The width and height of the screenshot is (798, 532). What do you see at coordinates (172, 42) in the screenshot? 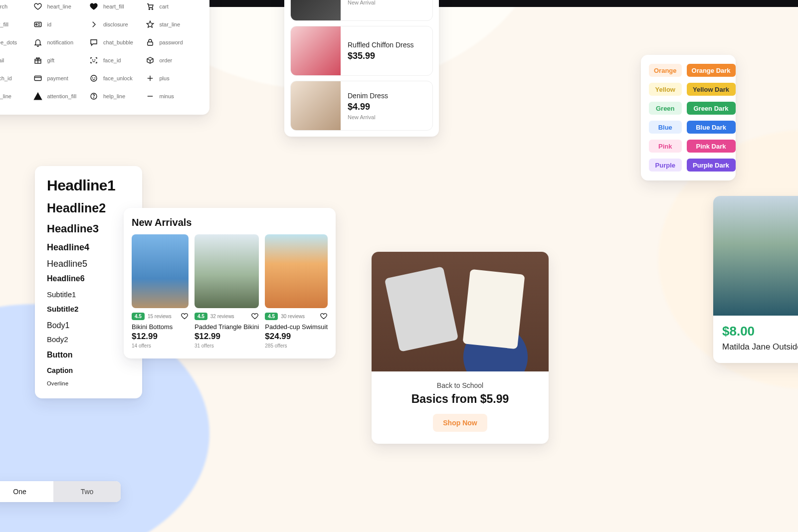
I see `icon-entry-password: password` at bounding box center [172, 42].